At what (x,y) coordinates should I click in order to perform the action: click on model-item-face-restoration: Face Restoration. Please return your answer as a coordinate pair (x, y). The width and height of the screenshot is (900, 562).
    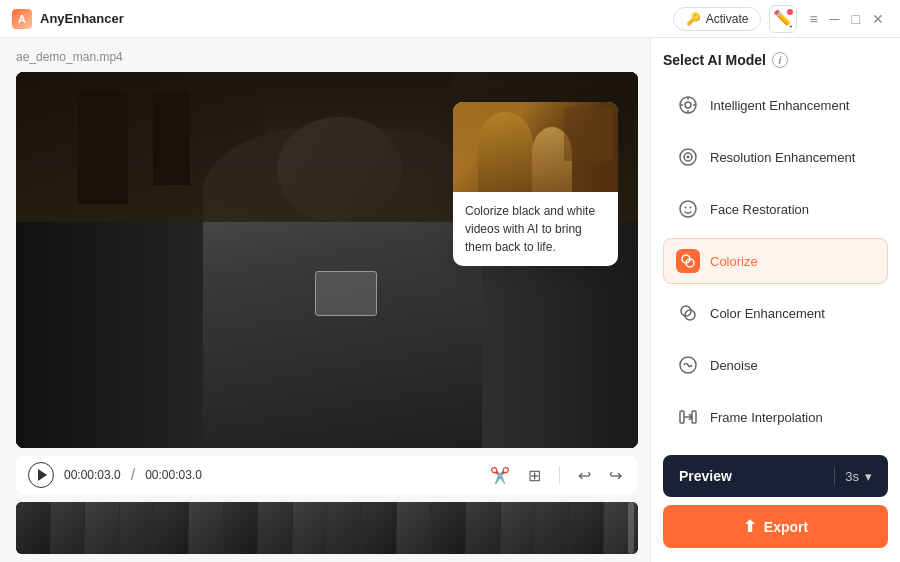
    Looking at the image, I should click on (776, 209).